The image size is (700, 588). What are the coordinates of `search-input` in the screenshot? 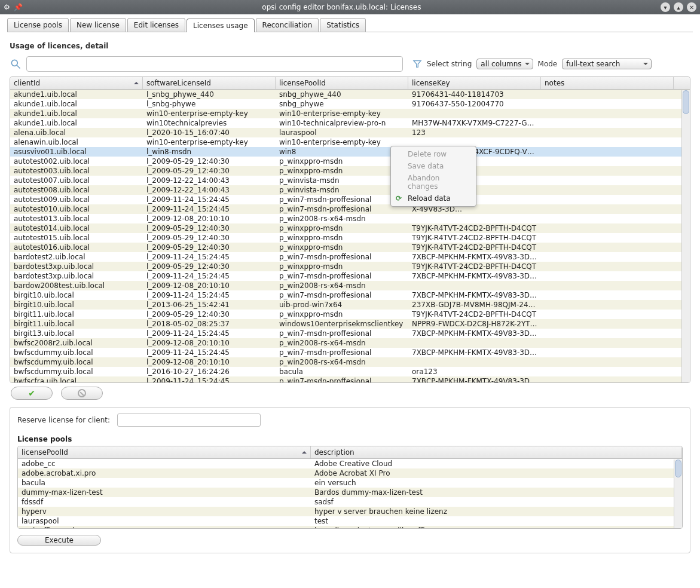 It's located at (215, 64).